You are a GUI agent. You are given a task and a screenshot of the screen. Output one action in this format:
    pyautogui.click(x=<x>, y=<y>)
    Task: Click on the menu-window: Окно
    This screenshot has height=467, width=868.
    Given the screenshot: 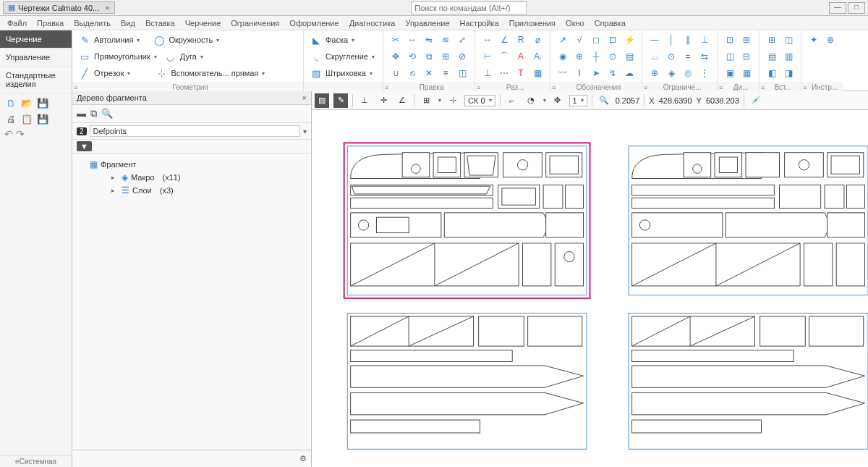 What is the action you would take?
    pyautogui.click(x=575, y=23)
    